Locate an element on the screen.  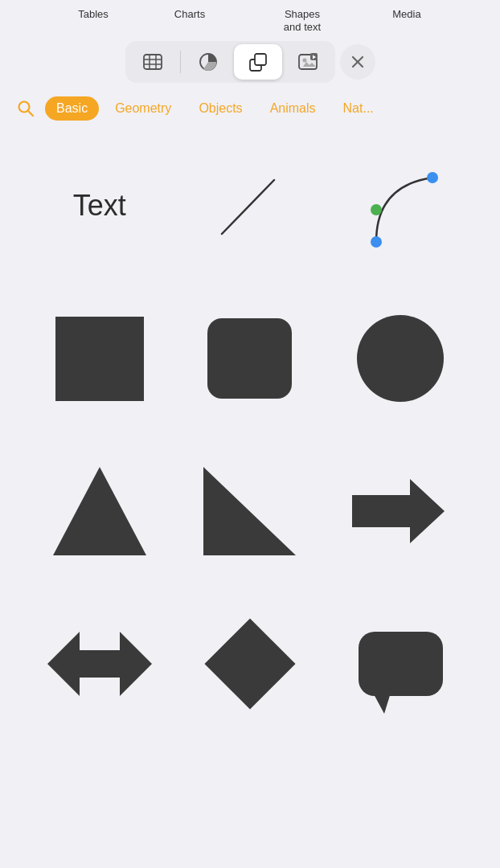
media-label: Media is located at coordinates (407, 21).